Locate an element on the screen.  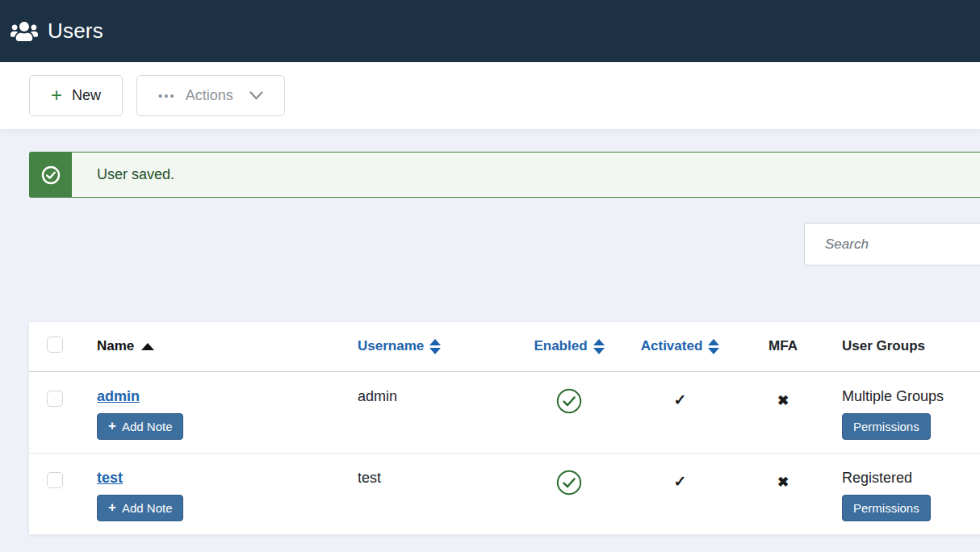
table-header-row: Name Username Enabled is located at coordinates (505, 347).